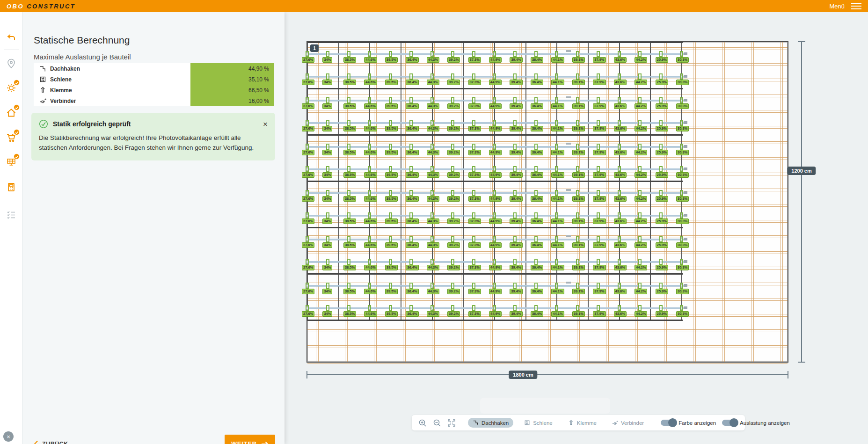 Image resolution: width=868 pixels, height=444 pixels. I want to click on utilization-table: Dachhaken 44,90 % Schiene 35,10 % Klemme…, so click(153, 85).